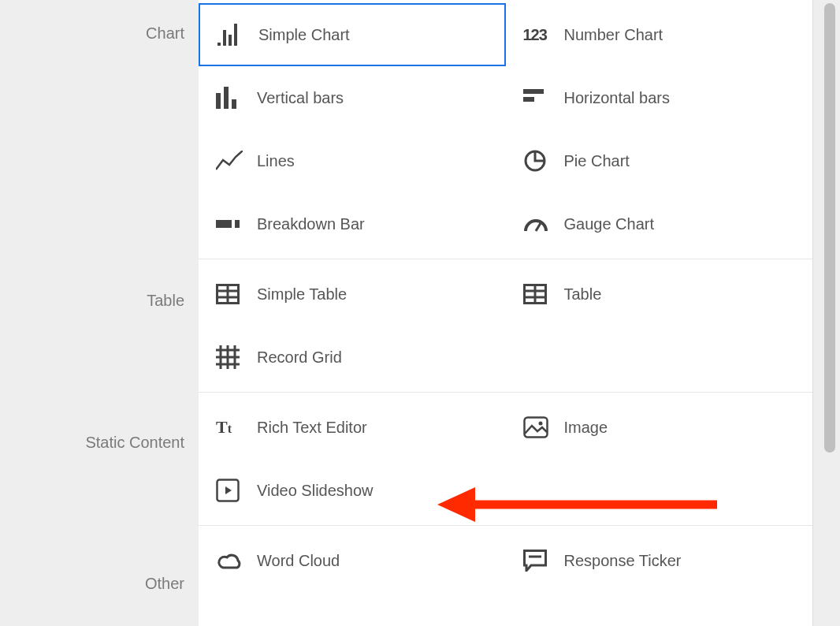  Describe the element at coordinates (276, 161) in the screenshot. I see `option-label: Lines` at that location.